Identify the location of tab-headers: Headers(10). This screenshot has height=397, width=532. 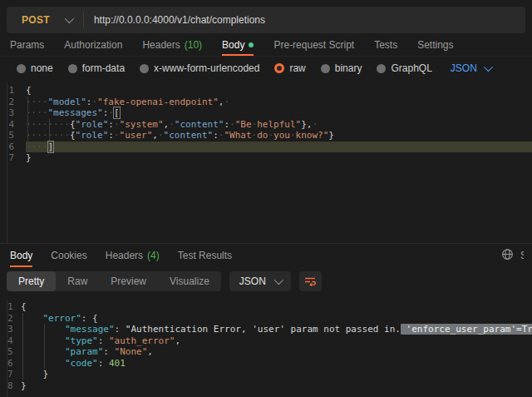
(172, 45).